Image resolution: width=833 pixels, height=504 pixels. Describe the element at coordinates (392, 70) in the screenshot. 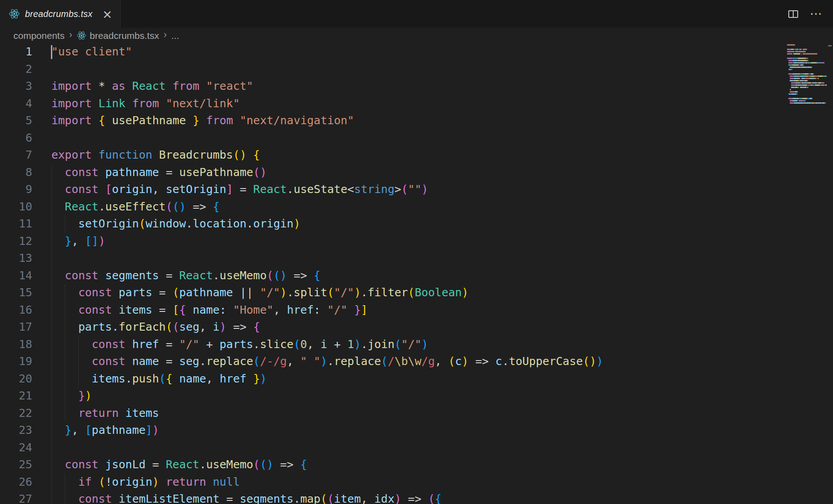

I see `code-line: 2` at that location.